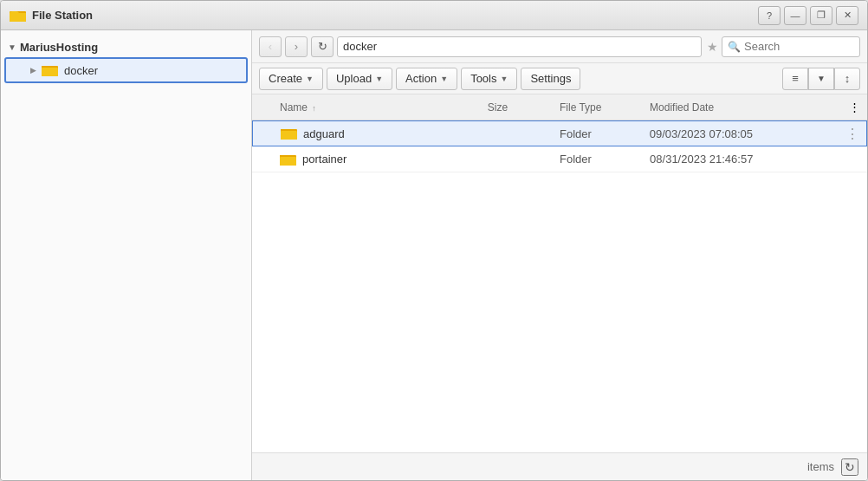 The width and height of the screenshot is (868, 481). Describe the element at coordinates (373, 107) in the screenshot. I see `col-header-name: Name ↑` at that location.